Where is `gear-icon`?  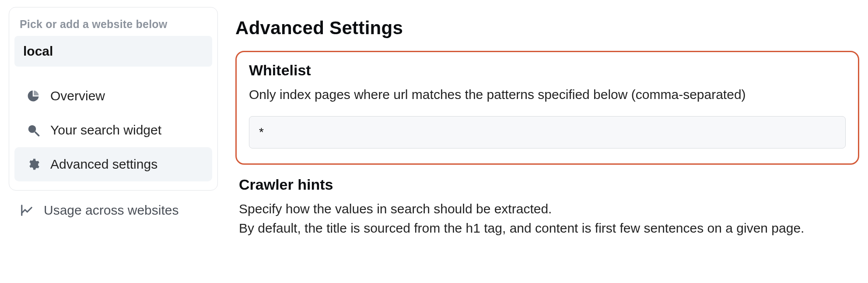 gear-icon is located at coordinates (33, 164).